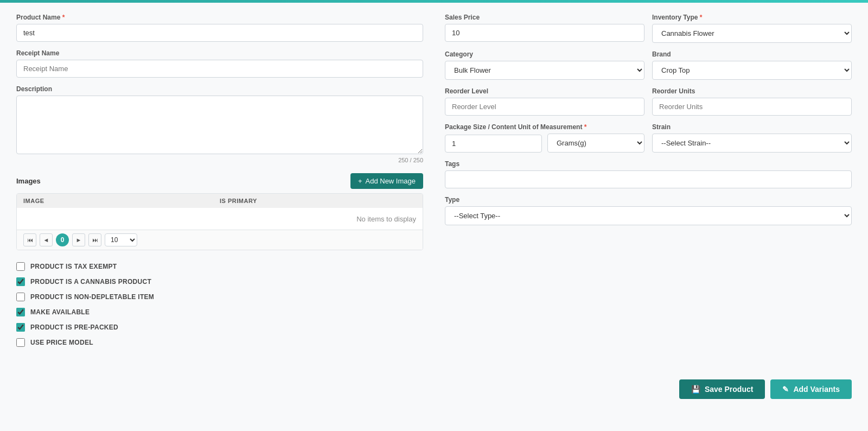 Image resolution: width=868 pixels, height=431 pixels. Describe the element at coordinates (387, 181) in the screenshot. I see `add-image-button: + Add New Image` at that location.